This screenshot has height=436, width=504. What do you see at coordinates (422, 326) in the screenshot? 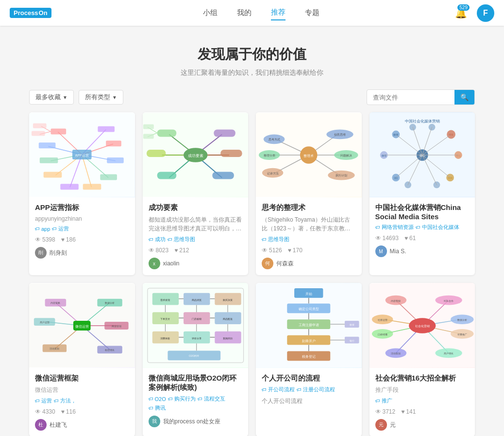
I see `svg-text: 社会化营销` at bounding box center [422, 326].